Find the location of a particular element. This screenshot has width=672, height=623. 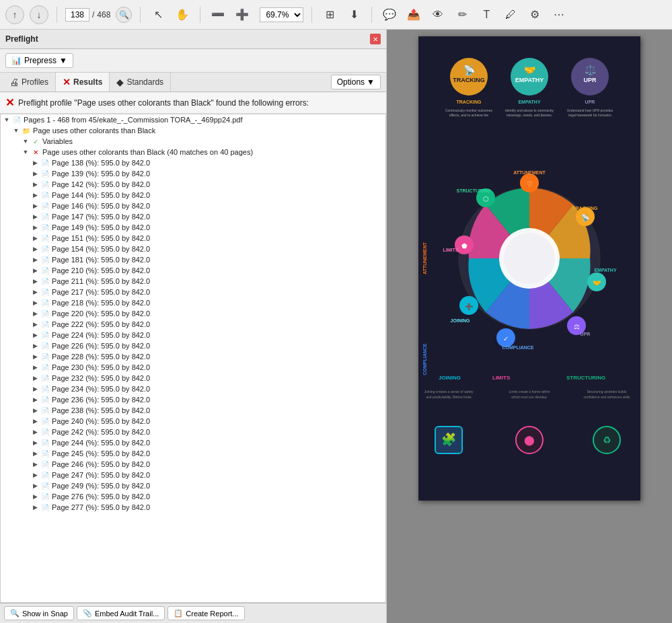

tree-page-item: ▶ 📄 Page 232 (%): 595.0 by 842.0 is located at coordinates (193, 378).